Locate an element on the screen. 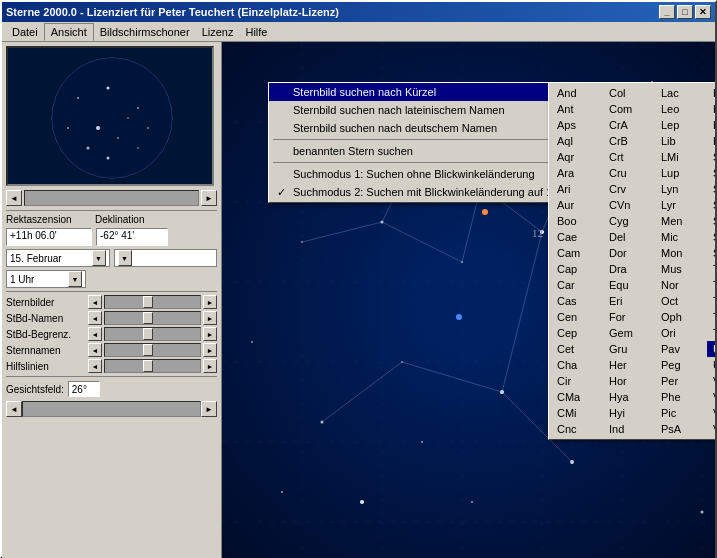 The image size is (717, 558). slider-sternbilder-left: ◄ is located at coordinates (95, 302).